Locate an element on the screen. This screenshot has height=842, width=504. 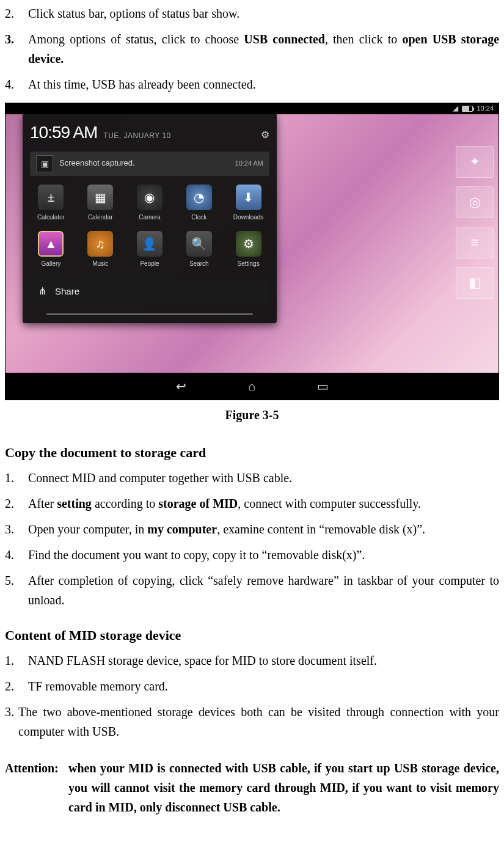
clock-icon: ◔ is located at coordinates (199, 197).